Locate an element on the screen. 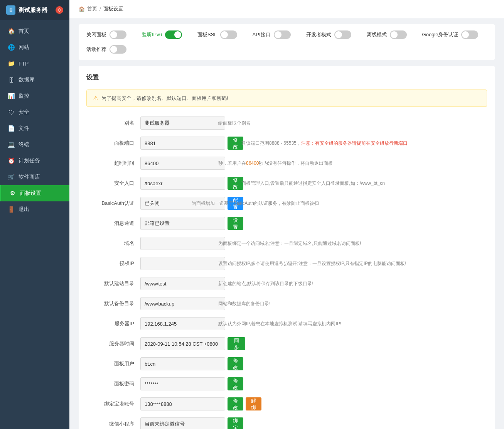 This screenshot has height=429, width=504. warning-box: ⚠ 为了提高安全，请修改别名、默认端口、面板用户和密码! is located at coordinates (287, 98).